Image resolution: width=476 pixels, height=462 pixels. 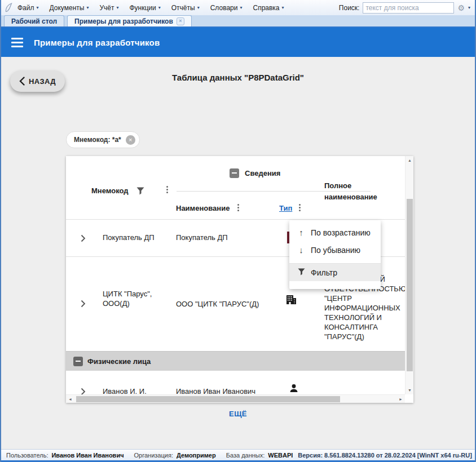 What do you see at coordinates (203, 208) in the screenshot?
I see `column-header-name: Наименование` at bounding box center [203, 208].